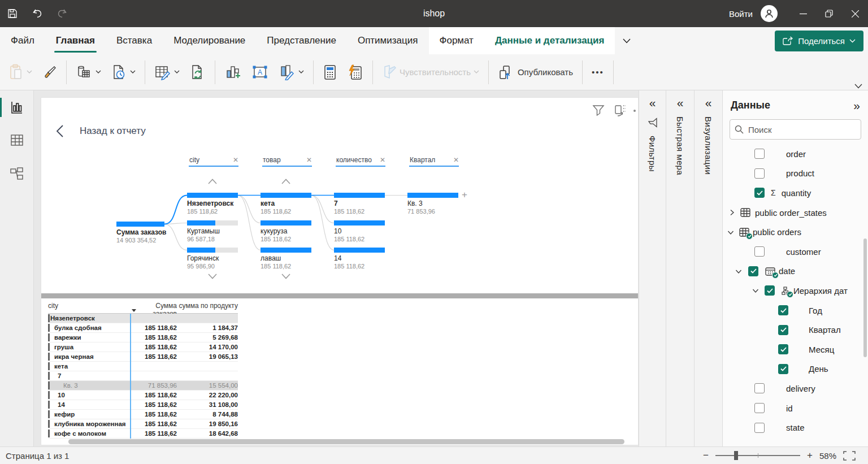  What do you see at coordinates (50, 72) in the screenshot?
I see `format-painter-button` at bounding box center [50, 72].